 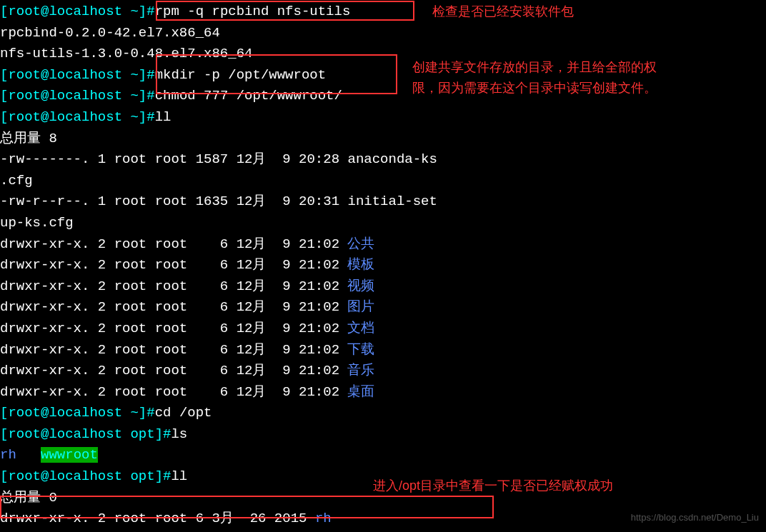 What do you see at coordinates (361, 244) in the screenshot?
I see `dir-name: 公共` at bounding box center [361, 244].